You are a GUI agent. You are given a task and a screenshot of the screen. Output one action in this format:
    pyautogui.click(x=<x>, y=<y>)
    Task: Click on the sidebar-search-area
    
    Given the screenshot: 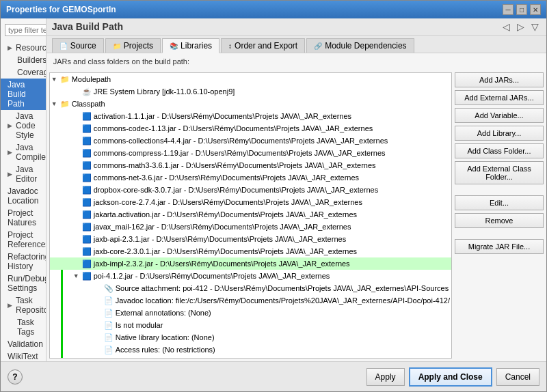 What is the action you would take?
    pyautogui.click(x=23, y=30)
    